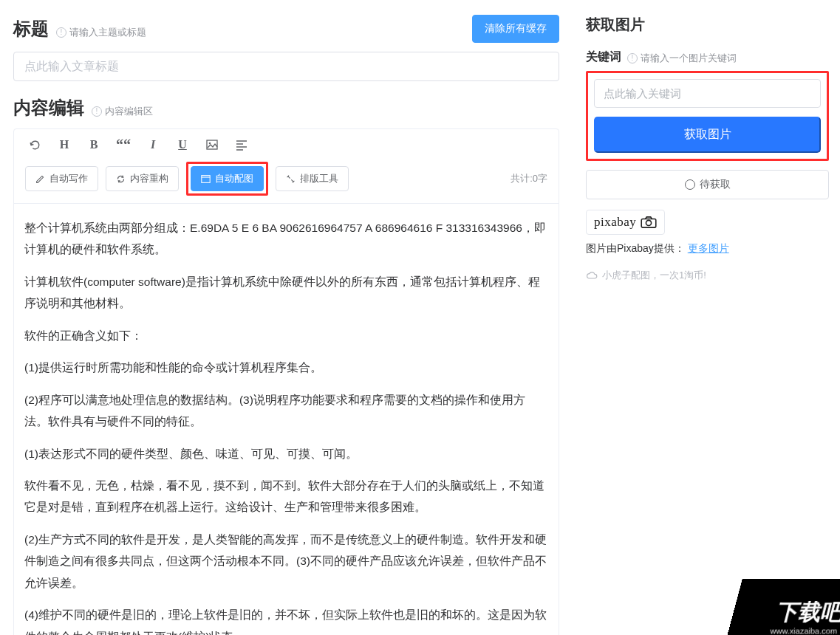 Image resolution: width=840 pixels, height=635 pixels. What do you see at coordinates (205, 179) in the screenshot?
I see `window-icon` at bounding box center [205, 179].